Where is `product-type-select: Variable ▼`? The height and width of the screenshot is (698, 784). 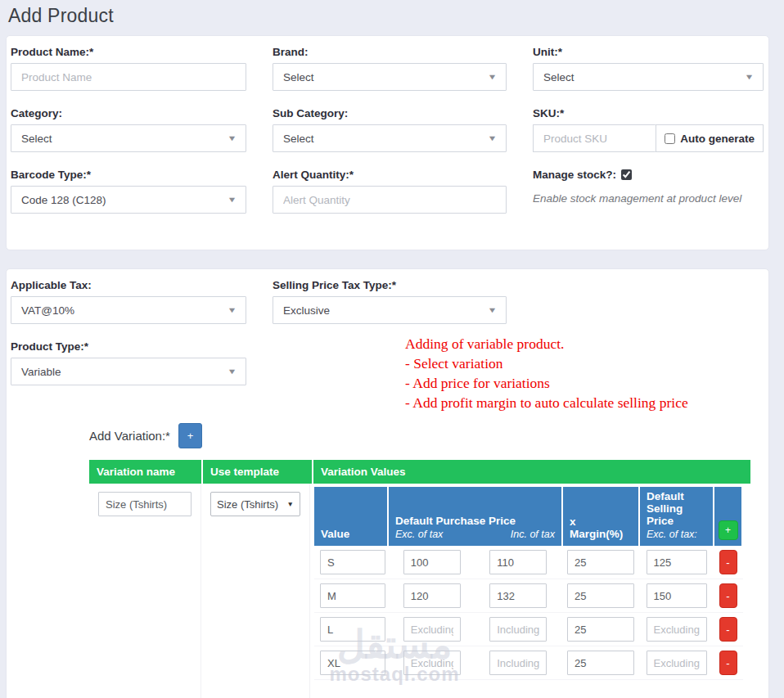 product-type-select: Variable ▼ is located at coordinates (128, 372).